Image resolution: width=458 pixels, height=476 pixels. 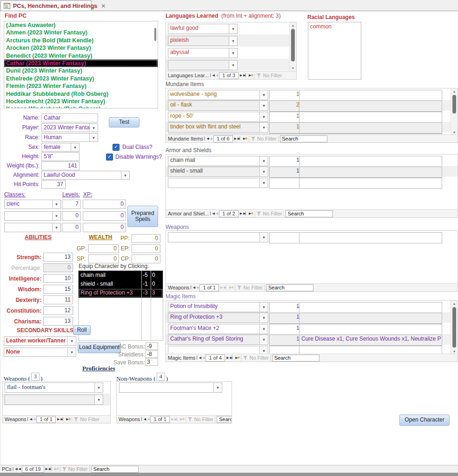 I want to click on secondary-skill-combobox: None▾, so click(x=40, y=352).